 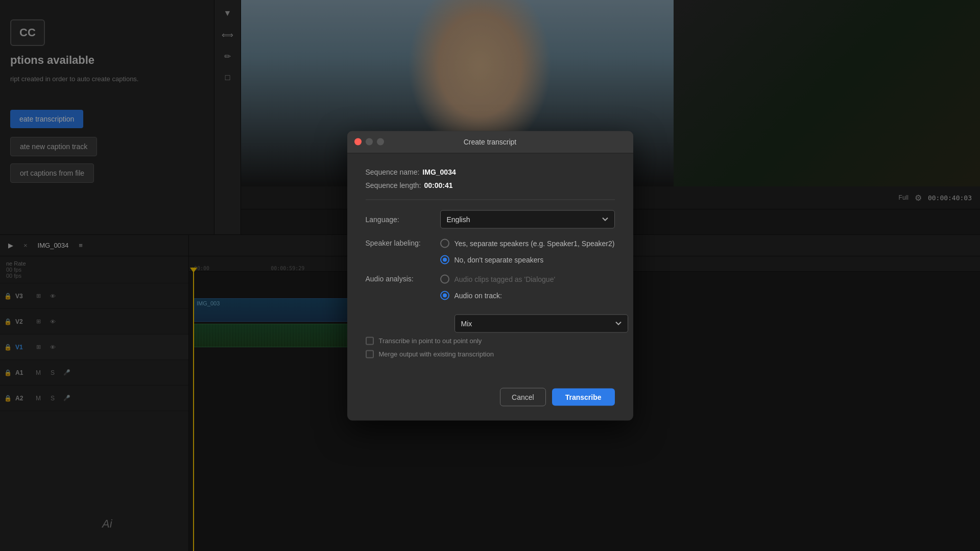 I want to click on audio-track-label: Audio on track:, so click(x=478, y=295).